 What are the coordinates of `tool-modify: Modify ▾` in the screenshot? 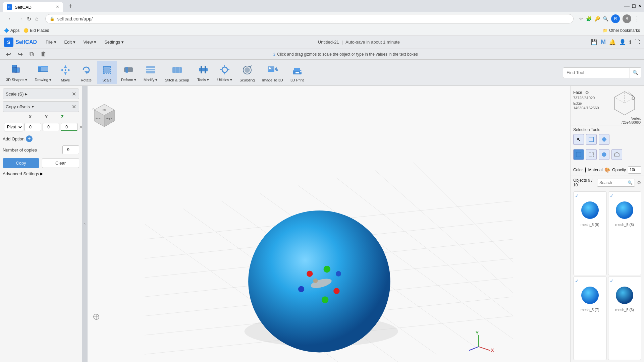 It's located at (150, 72).